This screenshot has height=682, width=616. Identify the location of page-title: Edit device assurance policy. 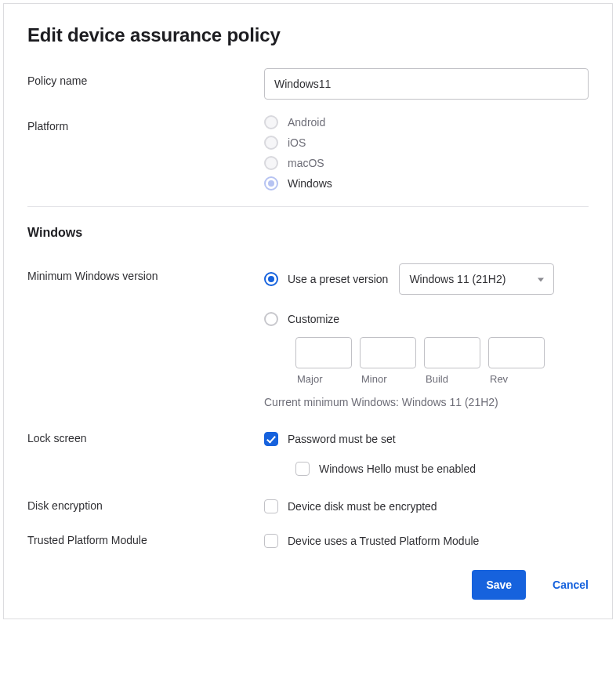
(308, 35).